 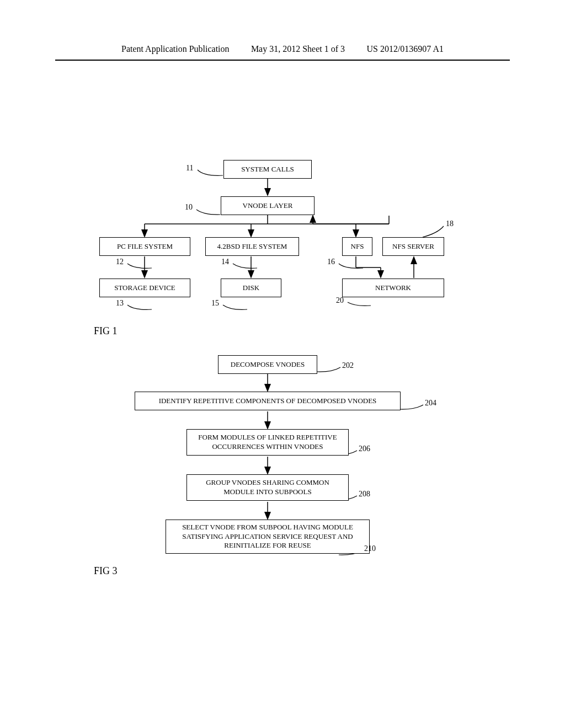 What do you see at coordinates (358, 247) in the screenshot?
I see `box-nfs: NFS` at bounding box center [358, 247].